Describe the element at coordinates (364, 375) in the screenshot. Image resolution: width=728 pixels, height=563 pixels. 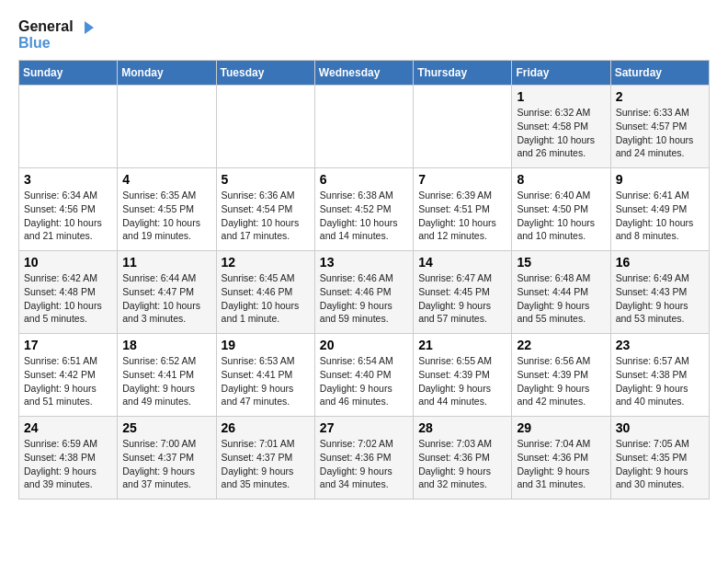
I see `calendar-week-row: 17Sunrise: 6:51 AM Sunset: 4:42 PM Dayli…` at that location.